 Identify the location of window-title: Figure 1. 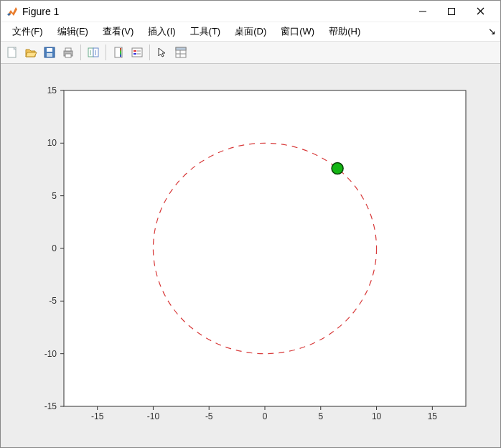
(215, 11).